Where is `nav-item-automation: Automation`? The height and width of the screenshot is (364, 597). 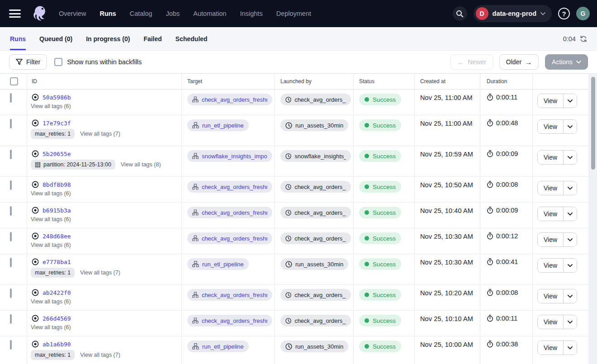
nav-item-automation: Automation is located at coordinates (210, 14).